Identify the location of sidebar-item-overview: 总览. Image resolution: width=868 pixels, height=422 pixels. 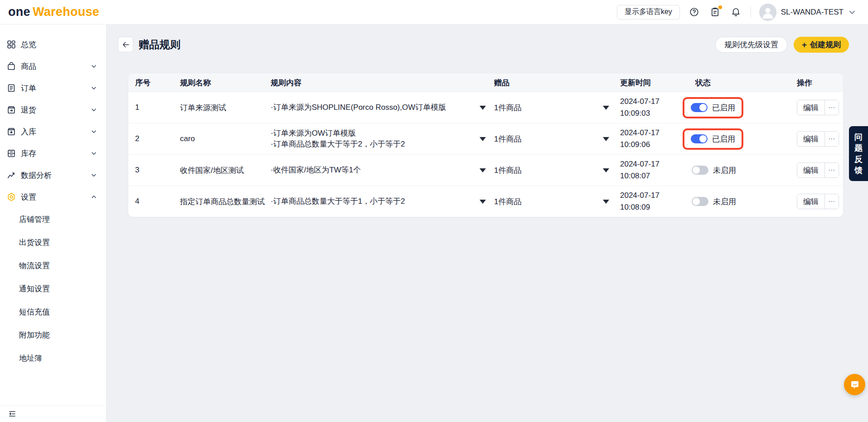
(53, 44).